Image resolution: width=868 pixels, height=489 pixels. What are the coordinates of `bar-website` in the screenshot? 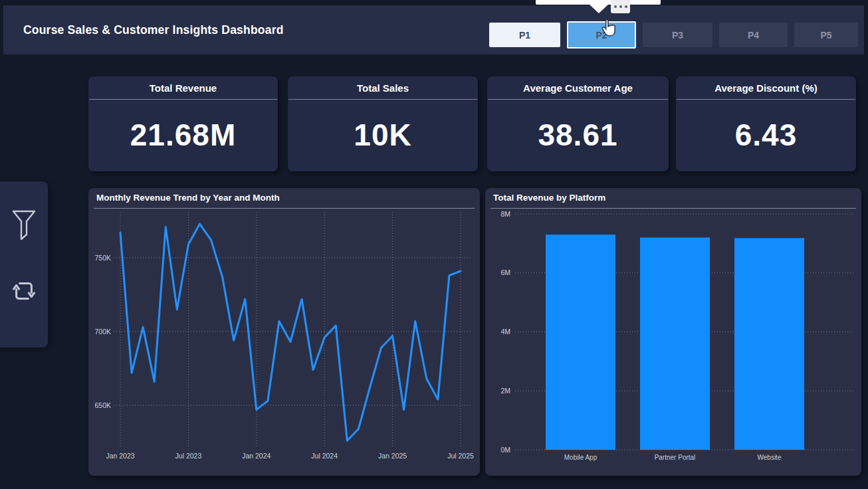 It's located at (770, 344).